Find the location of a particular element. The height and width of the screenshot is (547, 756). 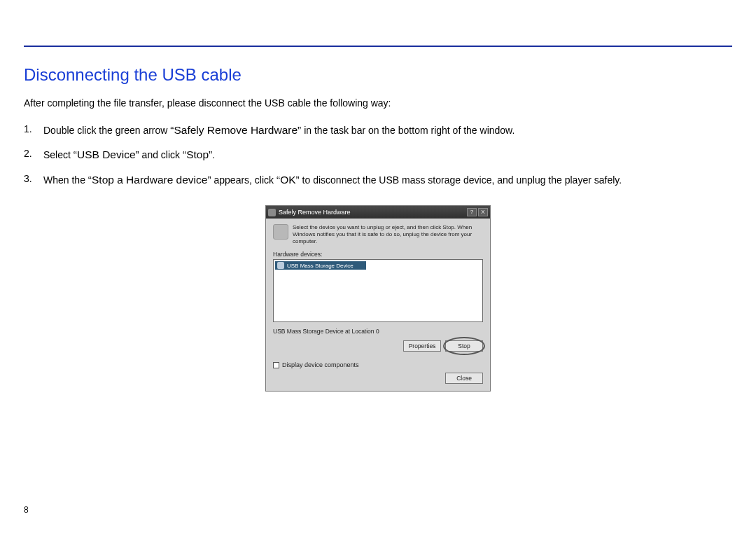

dialog-title-icon is located at coordinates (272, 213).